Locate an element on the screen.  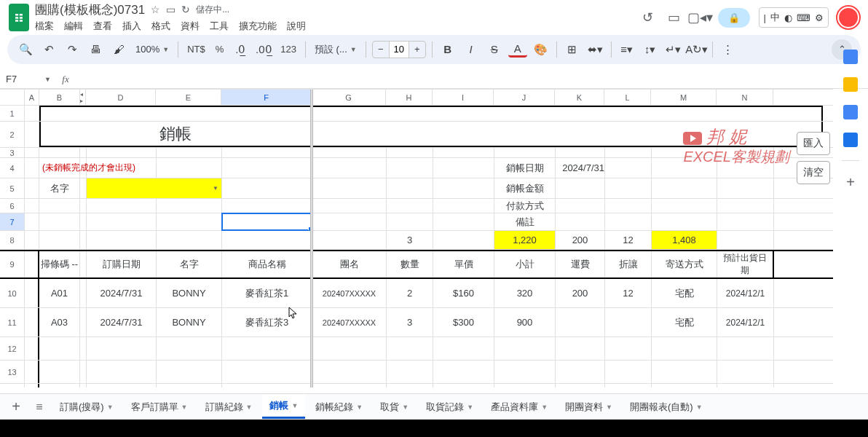
freeze-pane-handle is located at coordinates (312, 239).